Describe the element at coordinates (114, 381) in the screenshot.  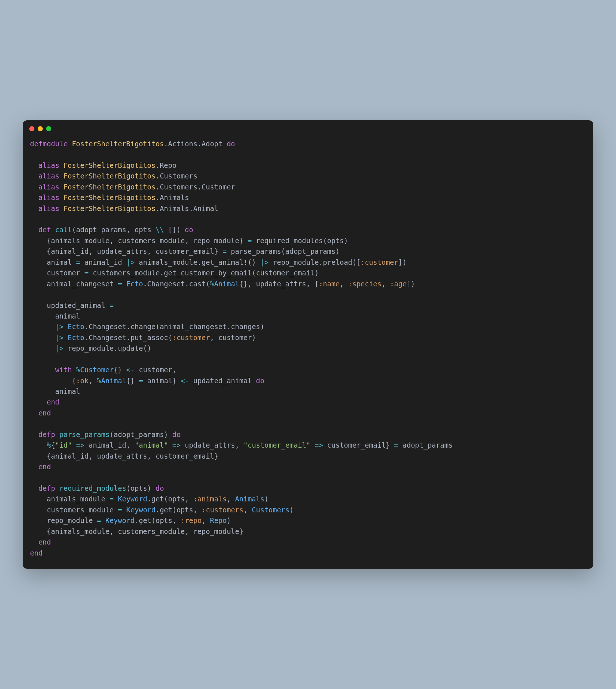
I see `code-token: Animal` at that location.